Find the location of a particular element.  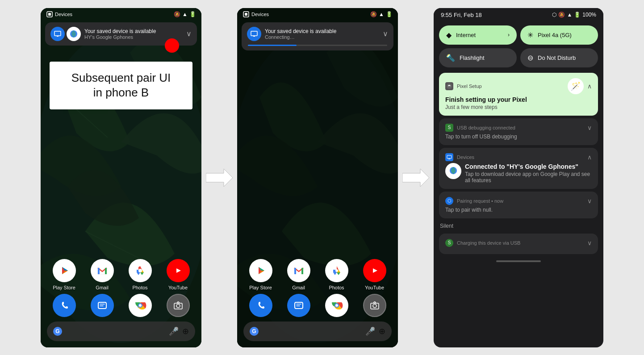

usb-debug-header: S USB debugging connected ∨ is located at coordinates (519, 128).